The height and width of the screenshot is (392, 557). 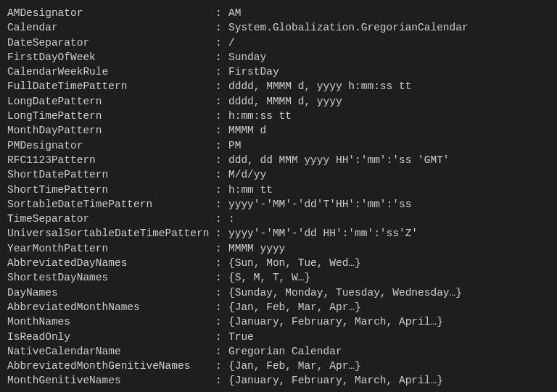 What do you see at coordinates (348, 28) in the screenshot?
I see `property-value: System.Globalization.GregorianCalendar` at bounding box center [348, 28].